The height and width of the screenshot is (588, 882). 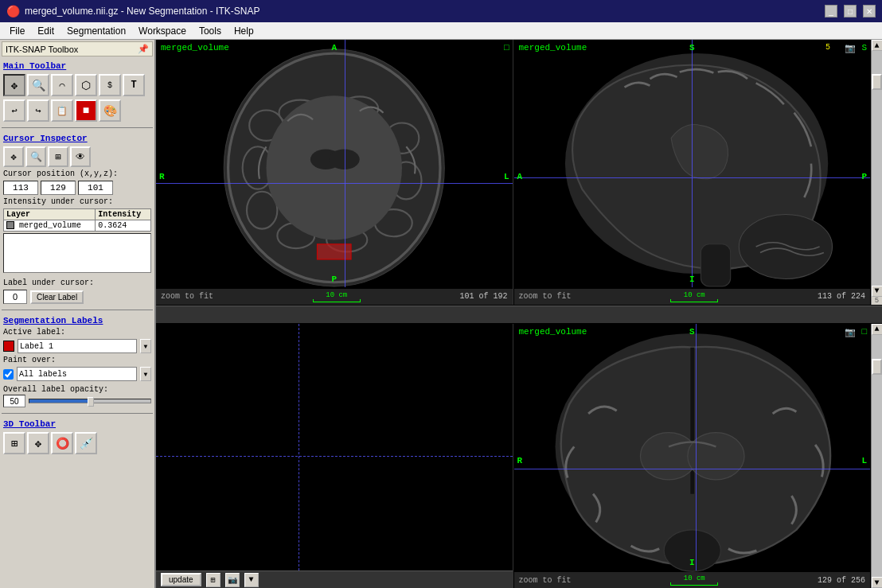 I want to click on layer-color-swatch, so click(x=10, y=225).